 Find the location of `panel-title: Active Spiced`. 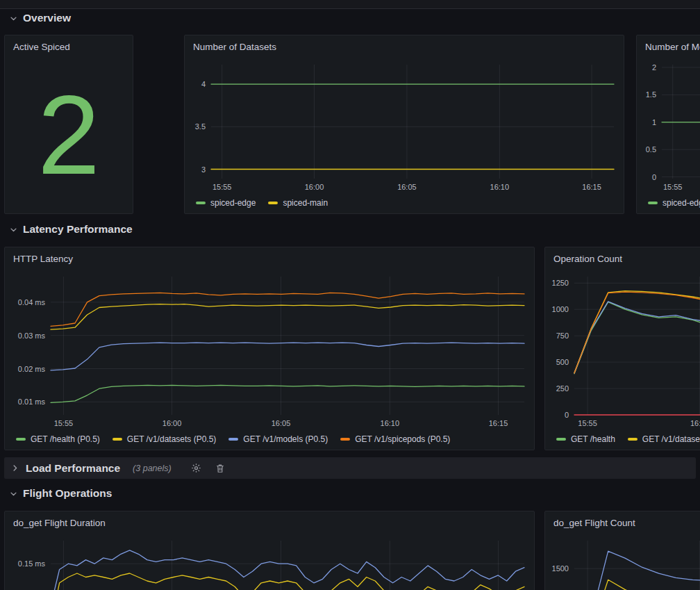

panel-title: Active Spiced is located at coordinates (69, 44).